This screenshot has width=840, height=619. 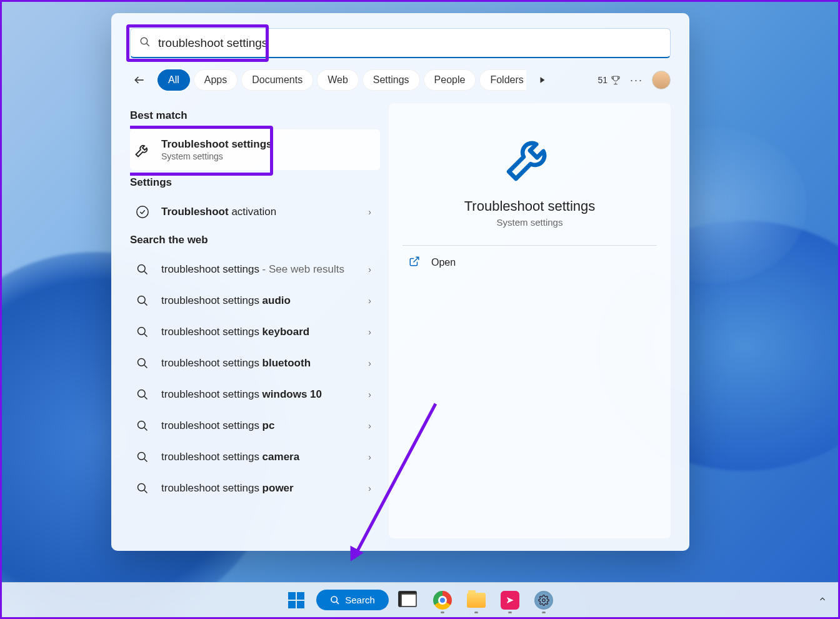 I want to click on start-button, so click(x=296, y=600).